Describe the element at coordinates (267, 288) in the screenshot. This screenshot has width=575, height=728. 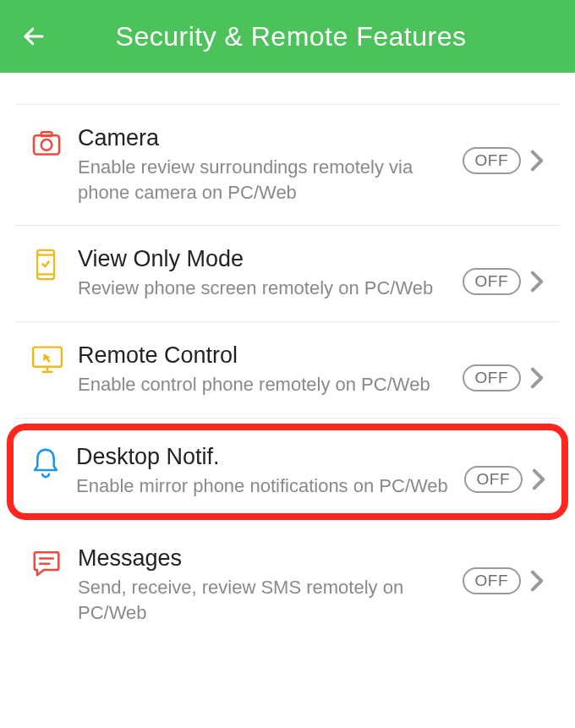
I see `row-desc: Review phone screen remotely on PC/Web` at that location.